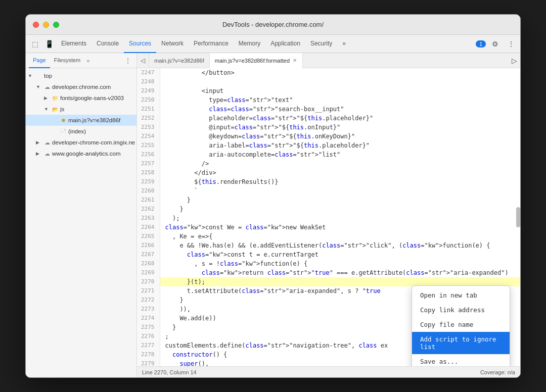  I want to click on line-code: class="kw">return class="str">"true" ===…, so click(340, 273).